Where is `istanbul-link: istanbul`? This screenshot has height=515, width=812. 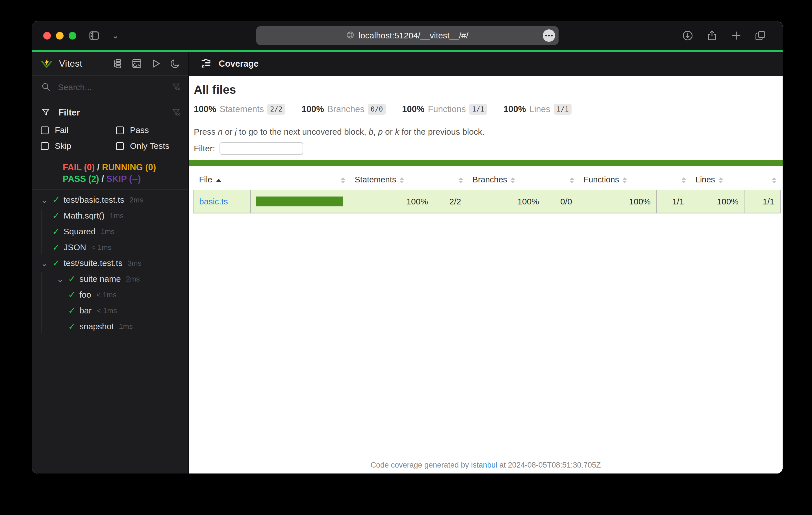
istanbul-link: istanbul is located at coordinates (484, 465).